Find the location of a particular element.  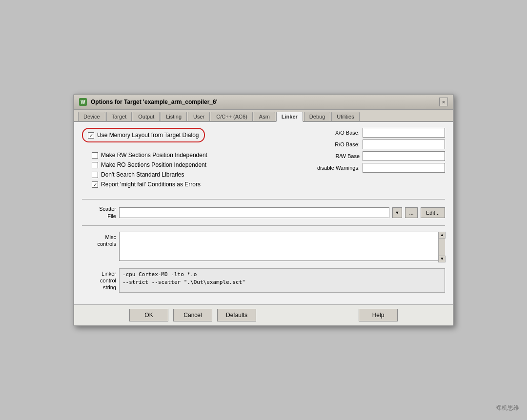

close-button: × is located at coordinates (444, 102).